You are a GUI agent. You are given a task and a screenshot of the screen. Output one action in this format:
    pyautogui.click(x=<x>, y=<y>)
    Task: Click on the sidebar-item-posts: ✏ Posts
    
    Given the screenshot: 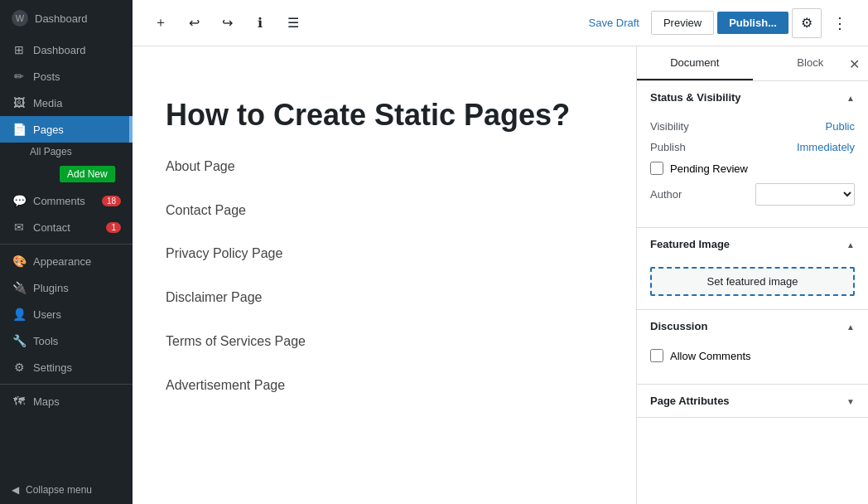 What is the action you would take?
    pyautogui.click(x=66, y=76)
    